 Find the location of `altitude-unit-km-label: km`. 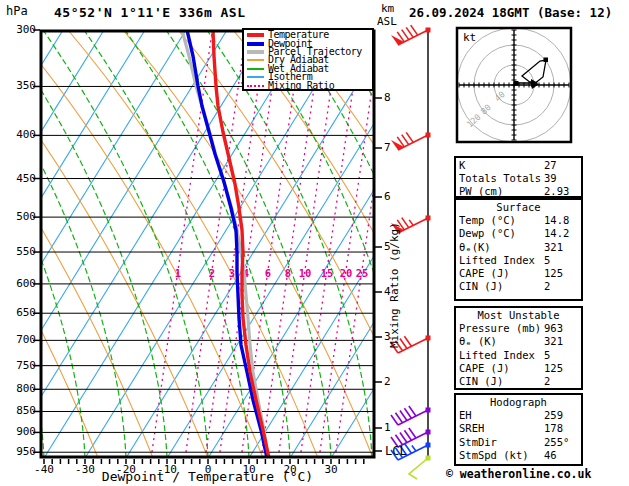

altitude-unit-km-label: km is located at coordinates (388, 8).